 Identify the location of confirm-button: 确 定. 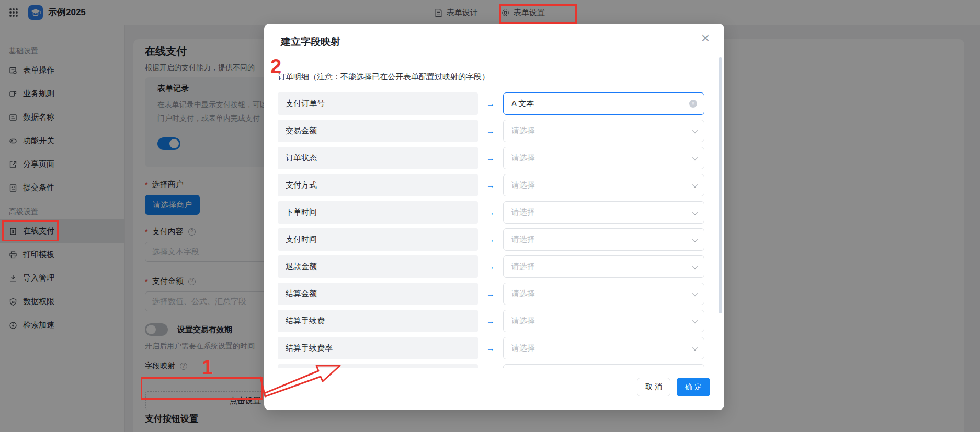
(693, 387).